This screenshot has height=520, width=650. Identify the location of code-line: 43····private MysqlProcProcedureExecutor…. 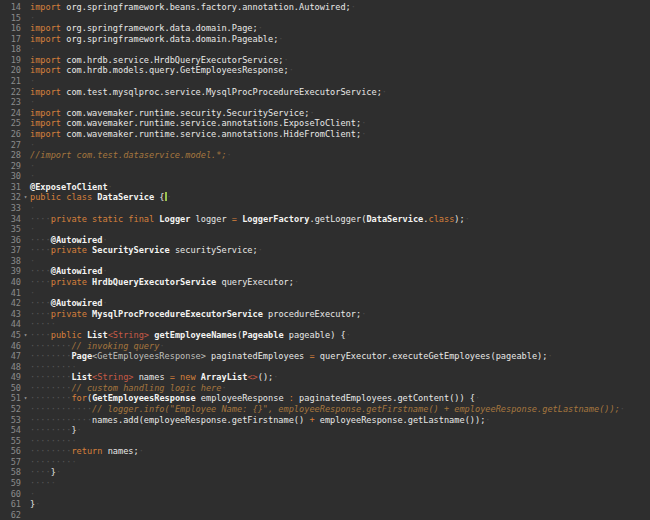
(325, 314).